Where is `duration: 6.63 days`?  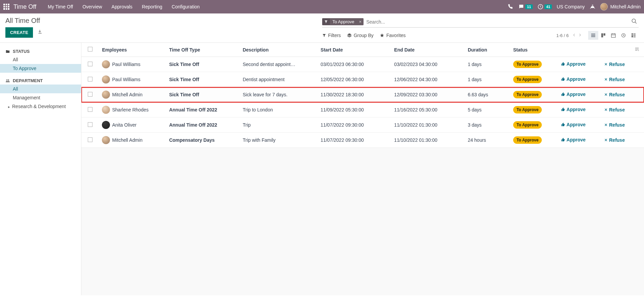 duration: 6.63 days is located at coordinates (487, 95).